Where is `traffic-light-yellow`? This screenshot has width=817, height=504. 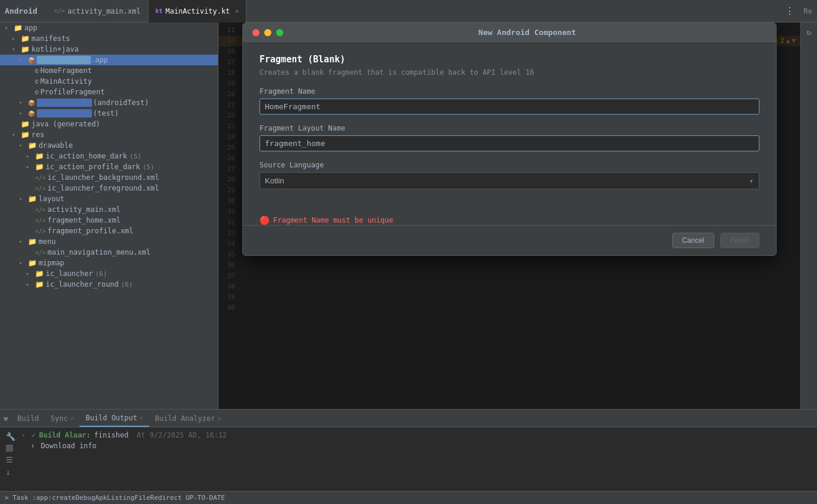
traffic-light-yellow is located at coordinates (268, 33).